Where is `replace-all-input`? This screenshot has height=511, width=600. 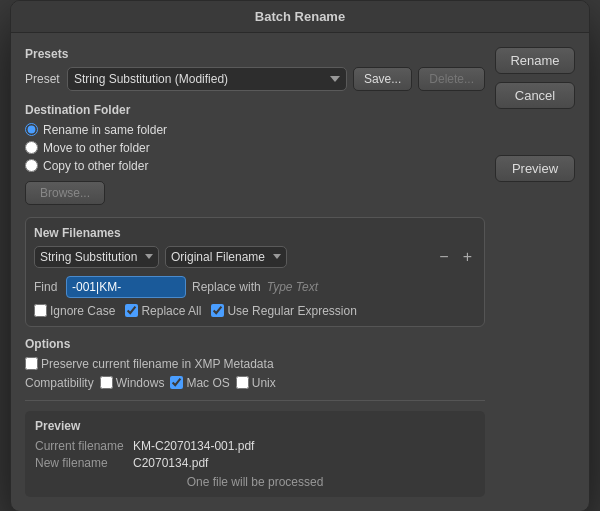 replace-all-input is located at coordinates (132, 310).